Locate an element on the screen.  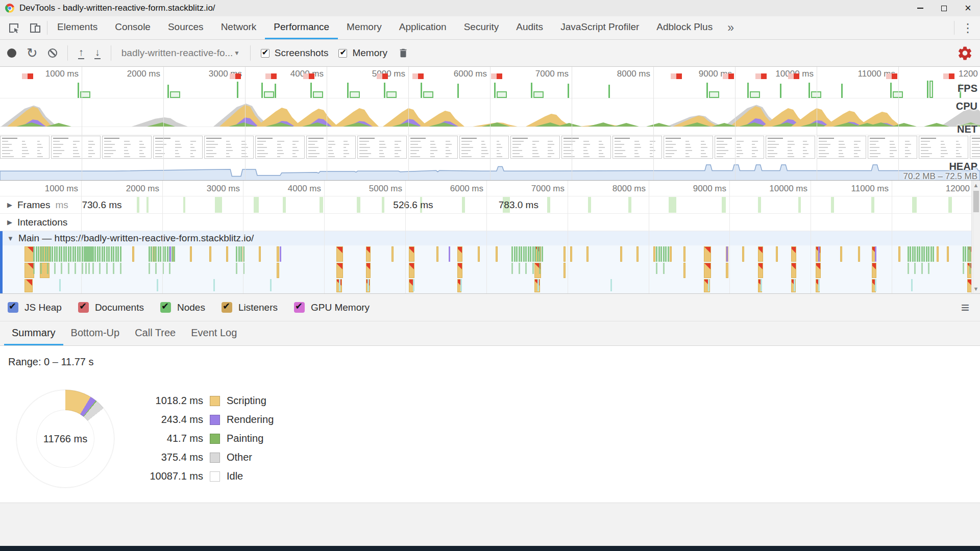
interactions-row-header: ▶ Interactions is located at coordinates (37, 222).